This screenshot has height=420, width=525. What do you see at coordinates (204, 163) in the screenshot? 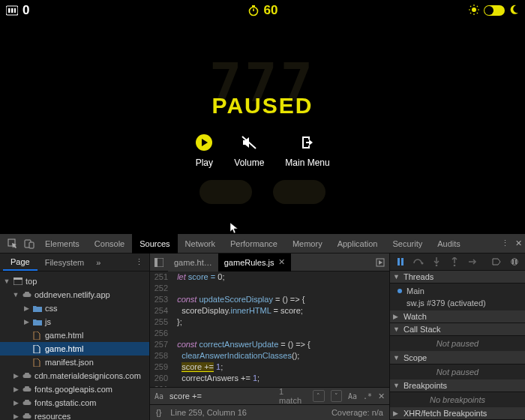
I see `play-label: Play` at bounding box center [204, 163].